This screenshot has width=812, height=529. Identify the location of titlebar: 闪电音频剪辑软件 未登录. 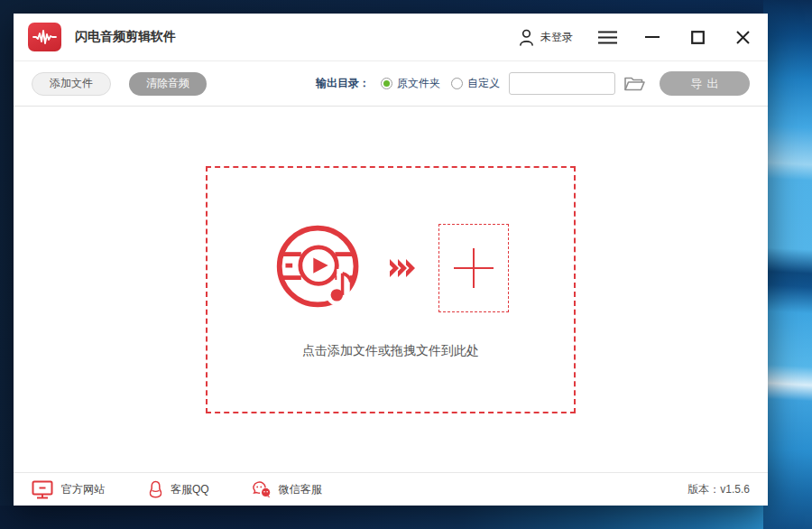
(391, 38).